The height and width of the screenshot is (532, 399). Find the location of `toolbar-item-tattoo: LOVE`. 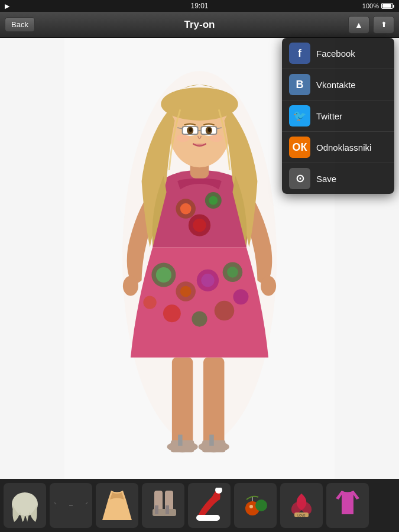

toolbar-item-tattoo: LOVE is located at coordinates (301, 505).